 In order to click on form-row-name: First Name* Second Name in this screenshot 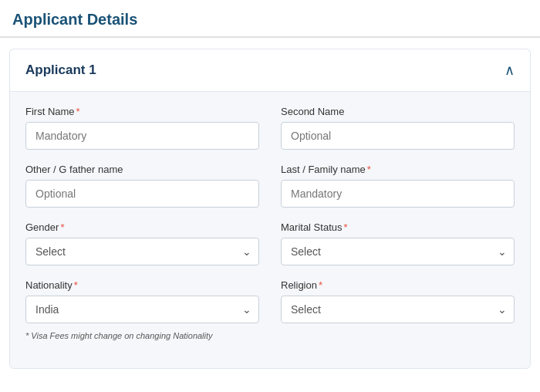, I will do `click(270, 128)`.